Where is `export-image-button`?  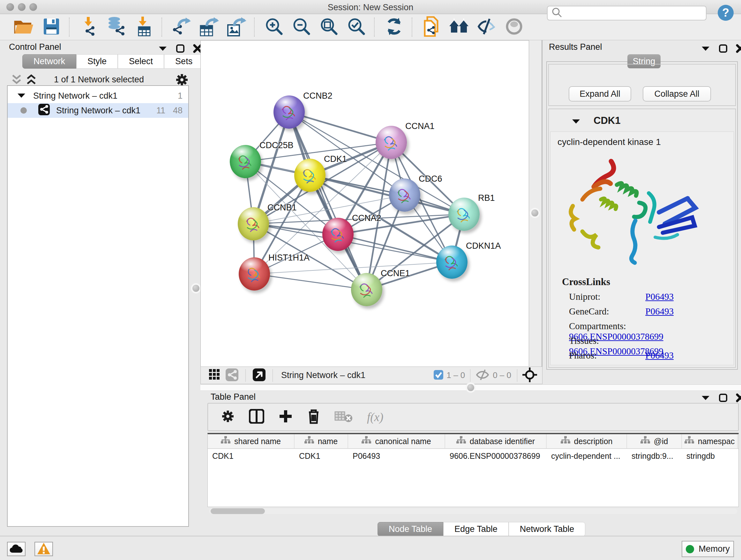
export-image-button is located at coordinates (237, 27).